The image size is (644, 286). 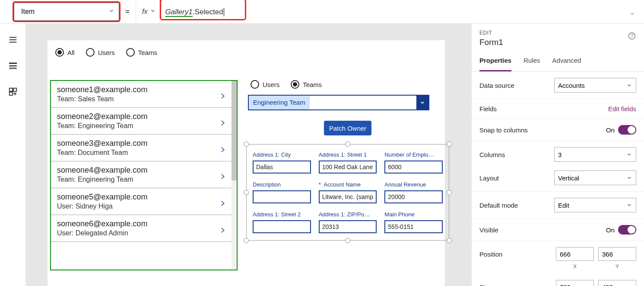 I want to click on formula-text: Gallery1.Selected, so click(x=194, y=12).